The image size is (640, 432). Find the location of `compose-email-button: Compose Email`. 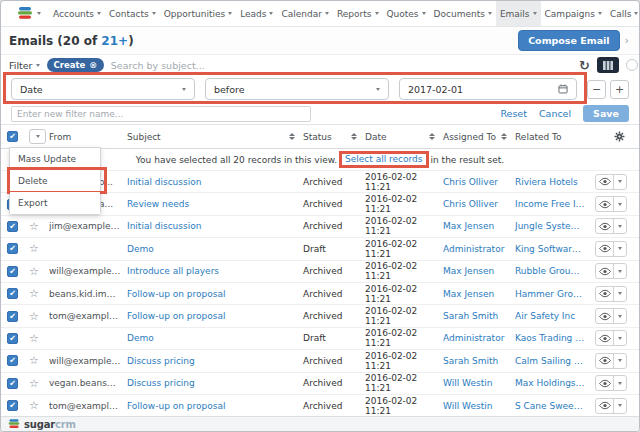

compose-email-button: Compose Email is located at coordinates (568, 40).